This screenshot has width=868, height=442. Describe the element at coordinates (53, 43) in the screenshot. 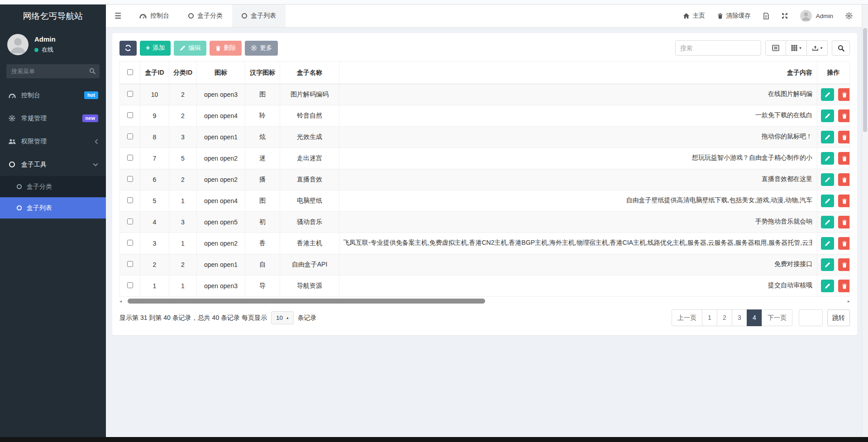

I see `user-panel: Admin 在线` at that location.